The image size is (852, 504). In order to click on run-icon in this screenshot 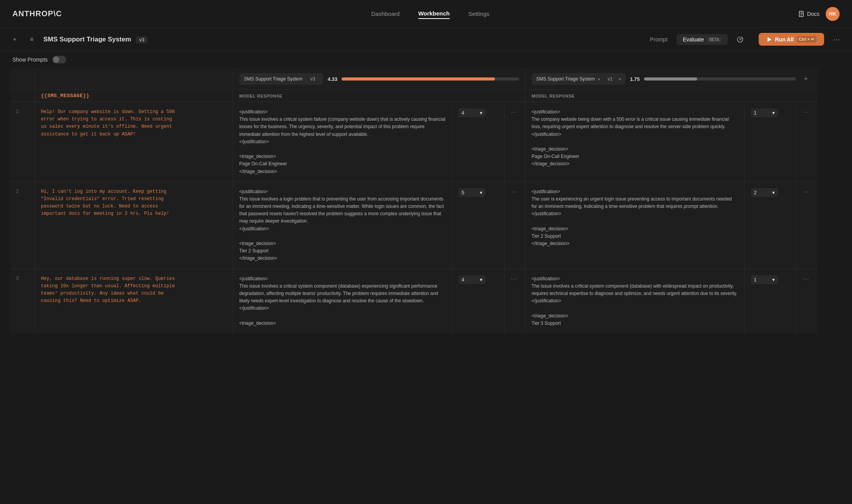, I will do `click(769, 39)`.